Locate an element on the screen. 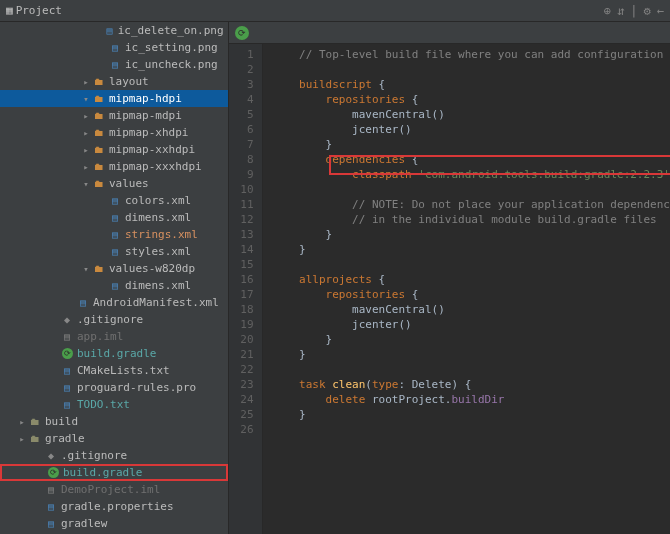 This screenshot has height=534, width=670. scroll-icon: ⇵ is located at coordinates (620, 11).